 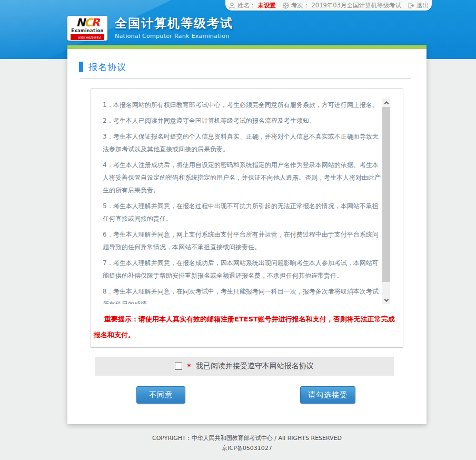 What do you see at coordinates (243, 241) in the screenshot?
I see `agreement-item: 6．考生本人理解并同意，网上支付系统由支付平台所有并运营，在付费过程中由于支付平…` at bounding box center [243, 241].